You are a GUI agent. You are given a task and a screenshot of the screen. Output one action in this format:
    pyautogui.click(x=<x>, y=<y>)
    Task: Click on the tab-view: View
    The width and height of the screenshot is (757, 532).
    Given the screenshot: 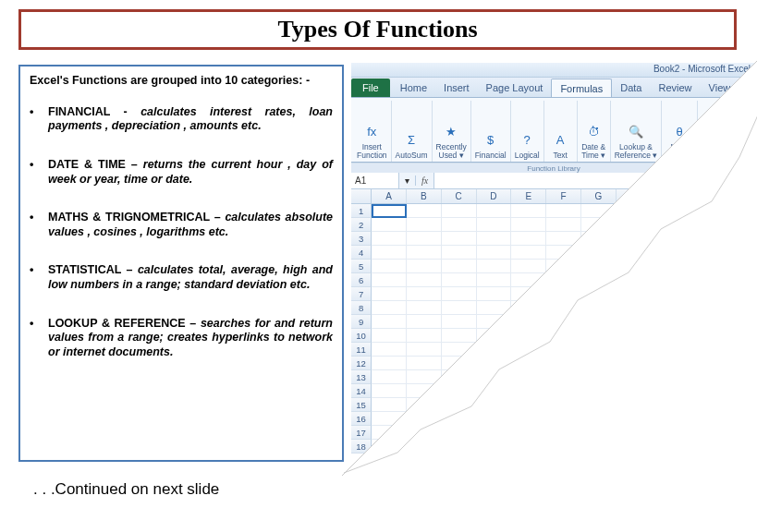 What is the action you would take?
    pyautogui.click(x=720, y=88)
    